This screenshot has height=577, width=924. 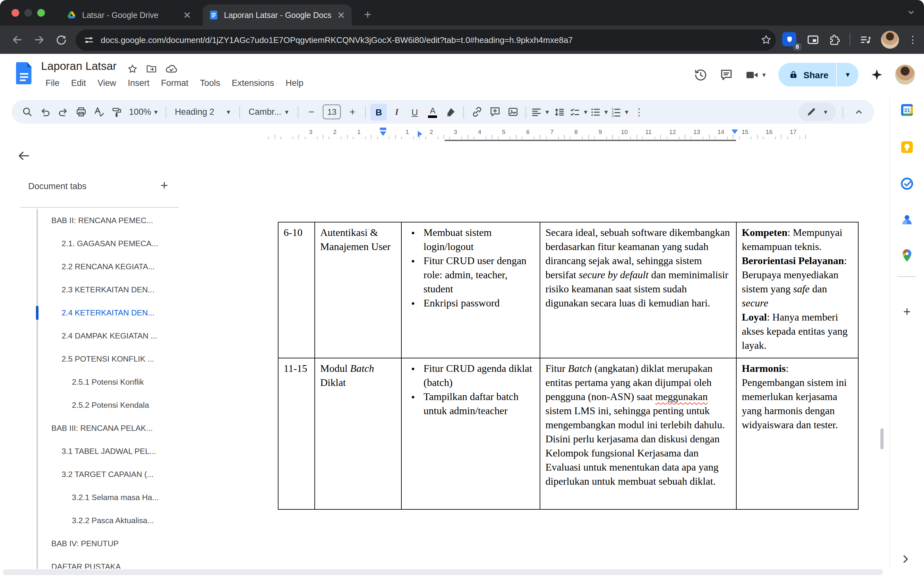 What do you see at coordinates (907, 256) in the screenshot?
I see `maps-icon` at bounding box center [907, 256].